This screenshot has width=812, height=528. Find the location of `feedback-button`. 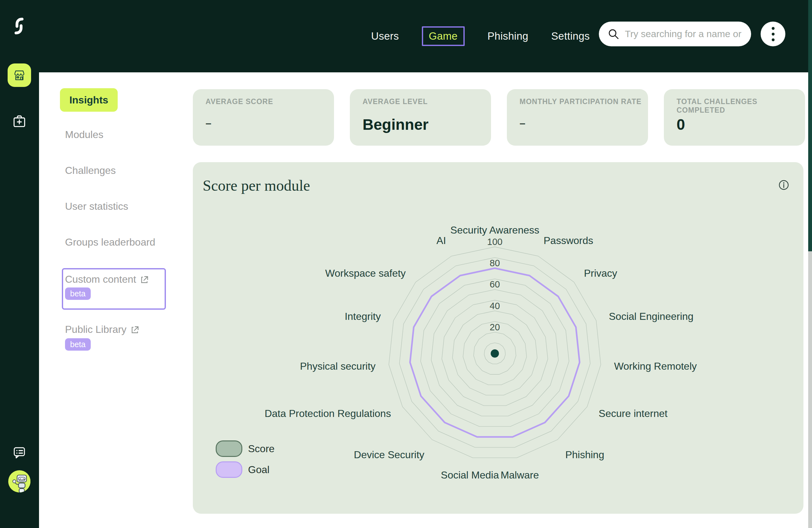

feedback-button is located at coordinates (19, 453).